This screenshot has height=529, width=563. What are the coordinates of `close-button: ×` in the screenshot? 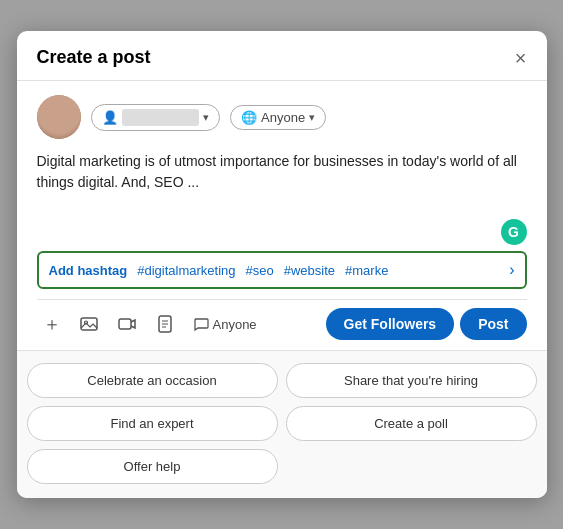 It's located at (521, 58).